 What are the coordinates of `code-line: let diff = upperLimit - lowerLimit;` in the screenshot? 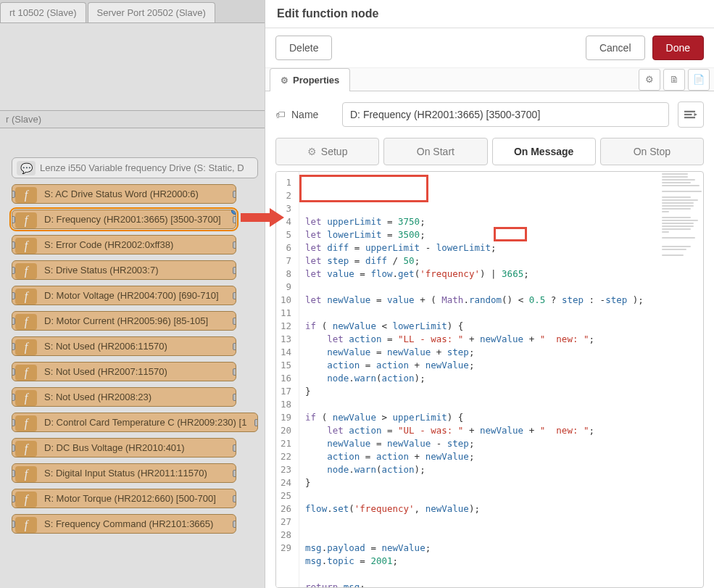 It's located at (502, 248).